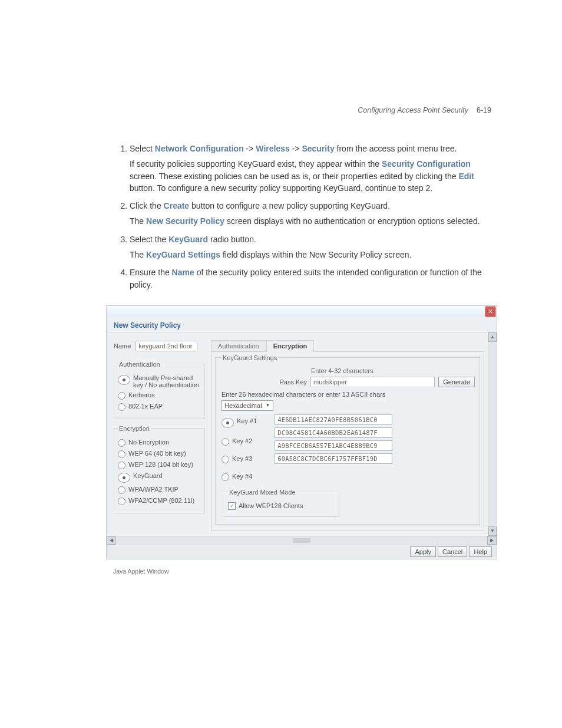  What do you see at coordinates (159, 490) in the screenshot?
I see `radio-wpa-tkip: WPA/WPA2 TKIP` at bounding box center [159, 490].